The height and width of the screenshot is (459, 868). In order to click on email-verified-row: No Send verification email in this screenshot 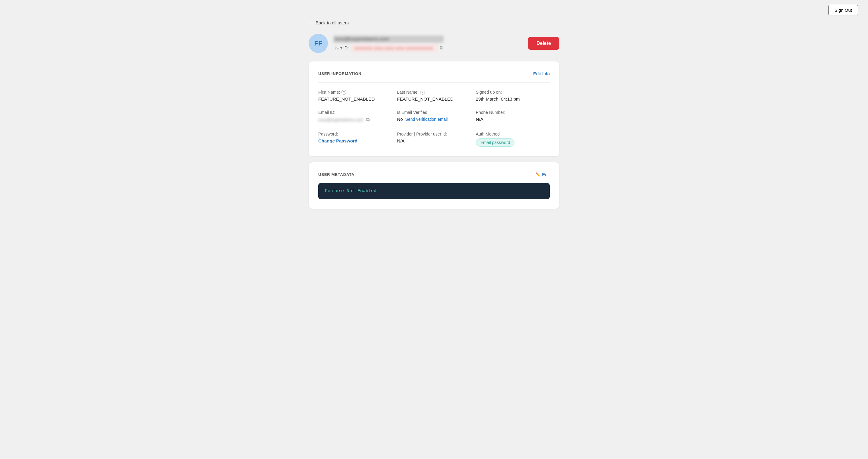, I will do `click(434, 119)`.